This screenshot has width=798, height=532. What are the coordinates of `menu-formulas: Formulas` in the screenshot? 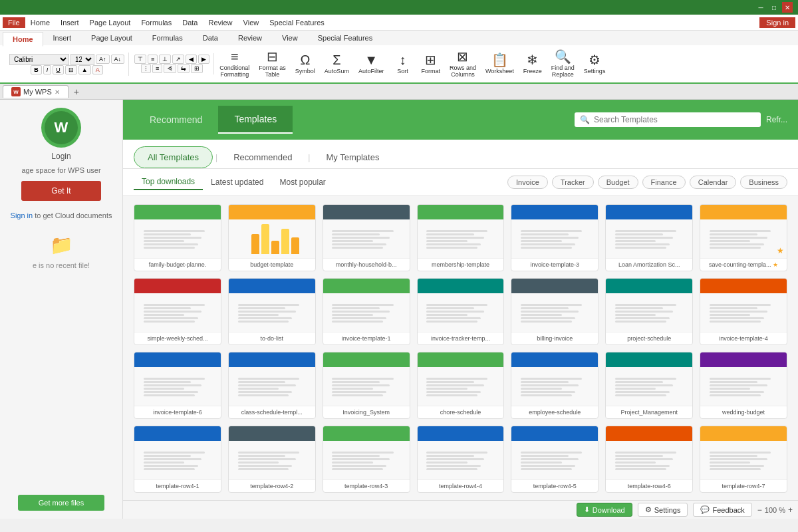 It's located at (156, 23).